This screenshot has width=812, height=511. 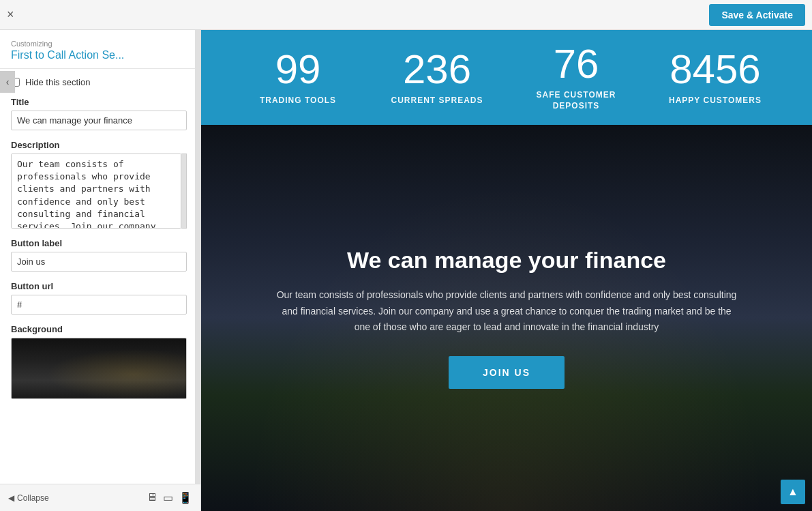 I want to click on stat-number-current-spreads: 236, so click(x=437, y=70).